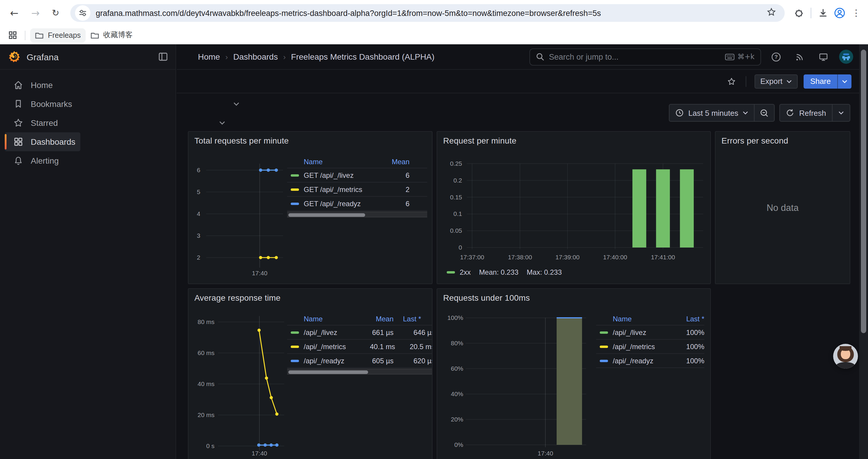 The width and height of the screenshot is (868, 459). Describe the element at coordinates (360, 347) in the screenshot. I see `legend-row: /api/_/metrics 40.1 ms 20.5 ms` at that location.